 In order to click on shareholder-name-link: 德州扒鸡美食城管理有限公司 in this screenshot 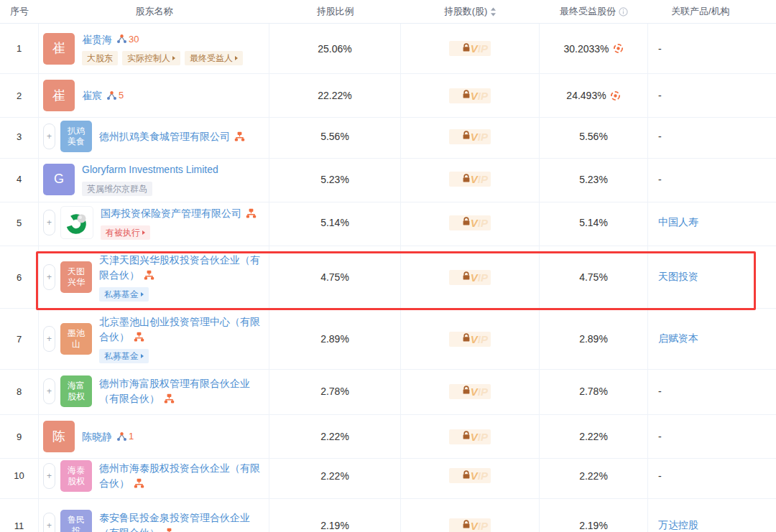, I will do `click(165, 136)`.